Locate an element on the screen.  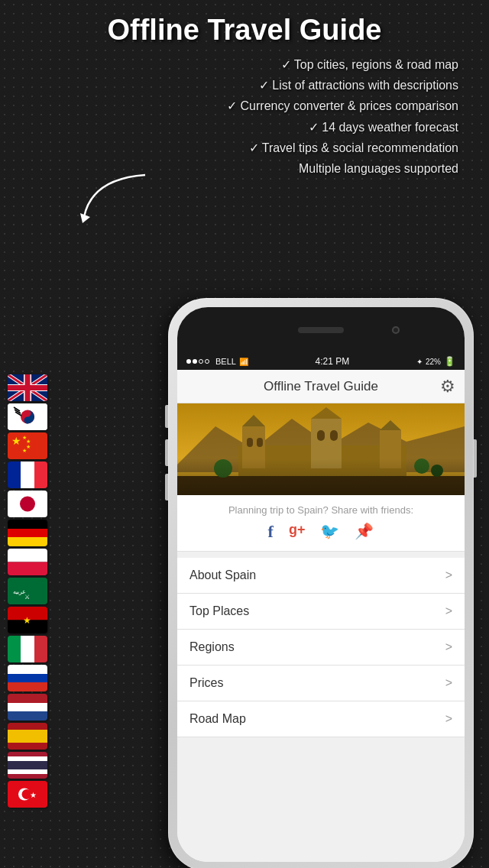
menu-item-label: Top Places is located at coordinates (219, 611).